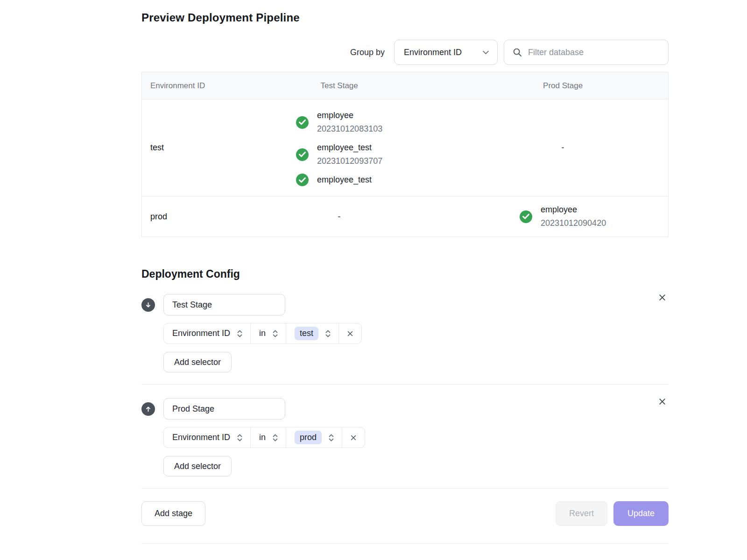 This screenshot has width=747, height=560. Describe the element at coordinates (563, 217) in the screenshot. I see `prod-stage-cell: employee 20231012090420` at that location.